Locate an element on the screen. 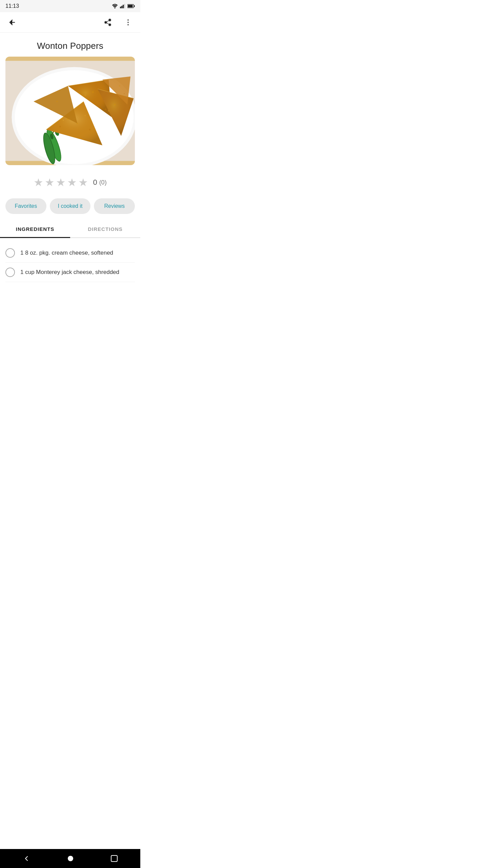 This screenshot has height=868, width=488. recipe-title: Wonton Poppers is located at coordinates (70, 46).